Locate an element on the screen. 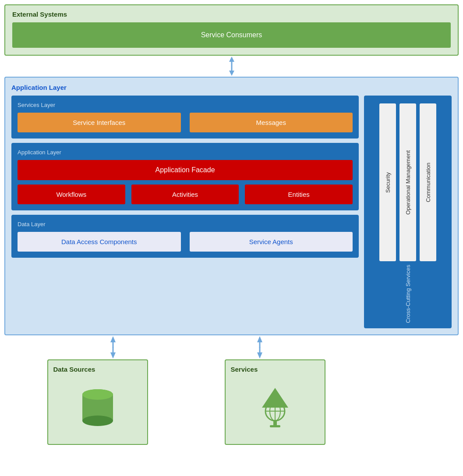  service-agents-label: Service Agents is located at coordinates (271, 242).